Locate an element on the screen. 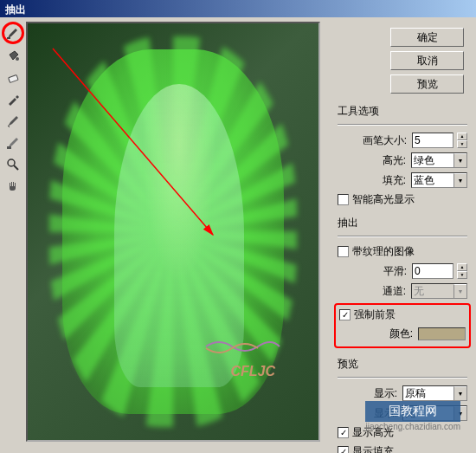  textured-label: 带纹理的图像 is located at coordinates (383, 251).